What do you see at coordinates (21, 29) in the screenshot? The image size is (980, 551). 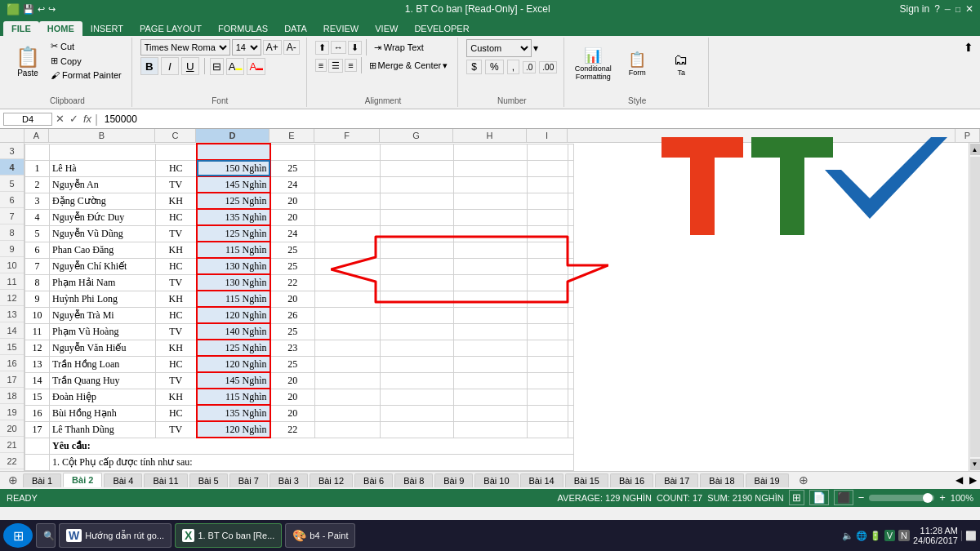 I see `tab-file: FILE` at bounding box center [21, 29].